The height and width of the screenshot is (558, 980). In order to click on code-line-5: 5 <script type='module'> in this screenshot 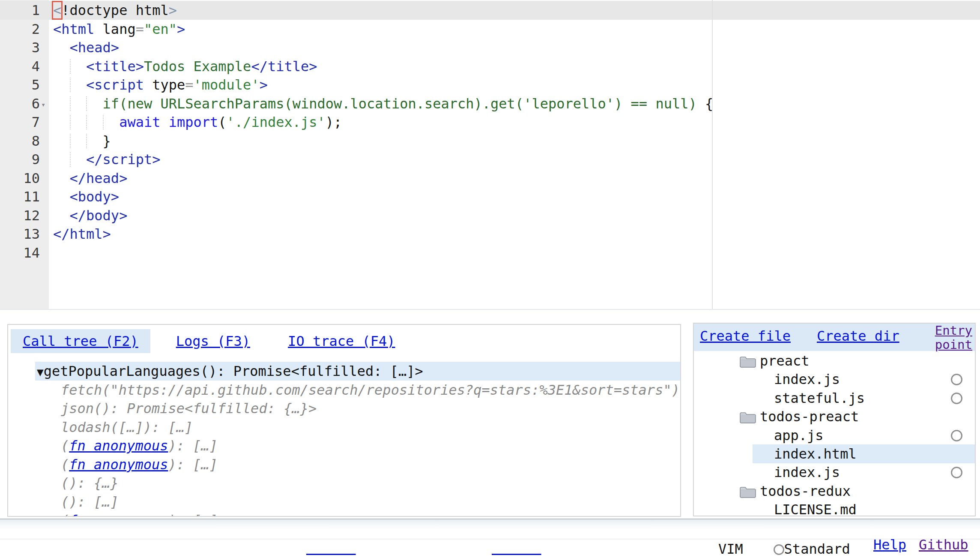, I will do `click(490, 85)`.